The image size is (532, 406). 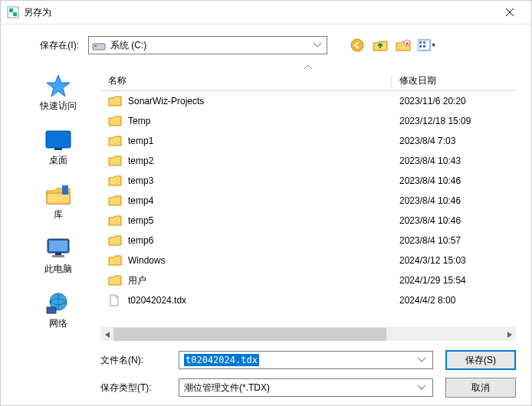 What do you see at coordinates (141, 201) in the screenshot?
I see `item-name: temp4` at bounding box center [141, 201].